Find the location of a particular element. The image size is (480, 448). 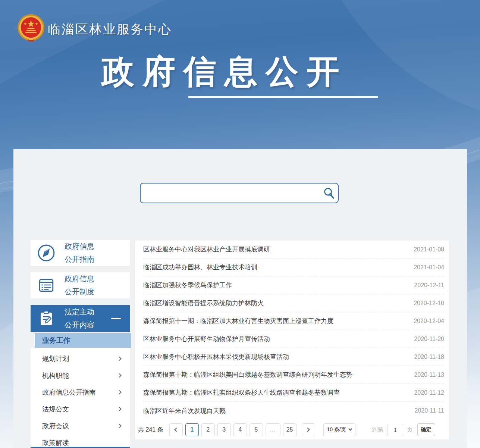

goto-prefix-label: 到第 is located at coordinates (378, 430).